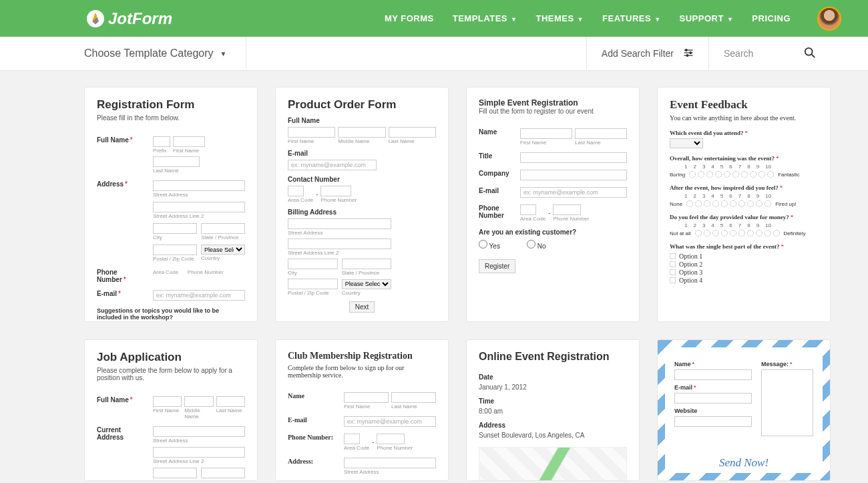 The width and height of the screenshot is (868, 483). Describe the element at coordinates (560, 19) in the screenshot. I see `nav-themes: THEMES ▼` at that location.